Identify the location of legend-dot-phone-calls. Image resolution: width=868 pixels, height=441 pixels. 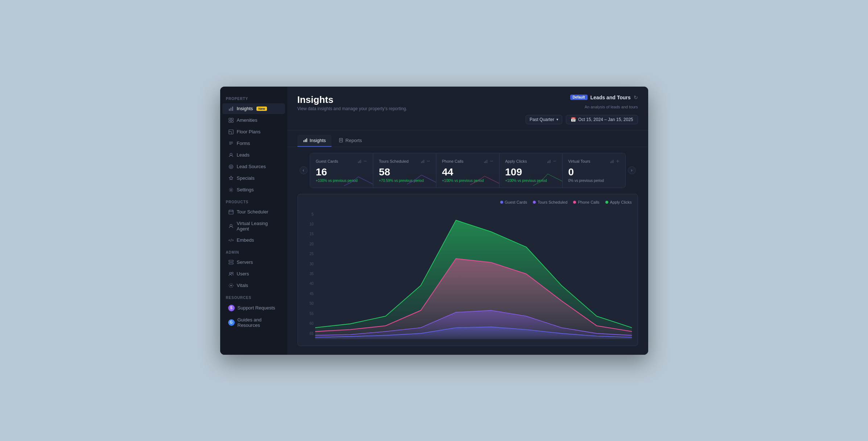
(575, 202).